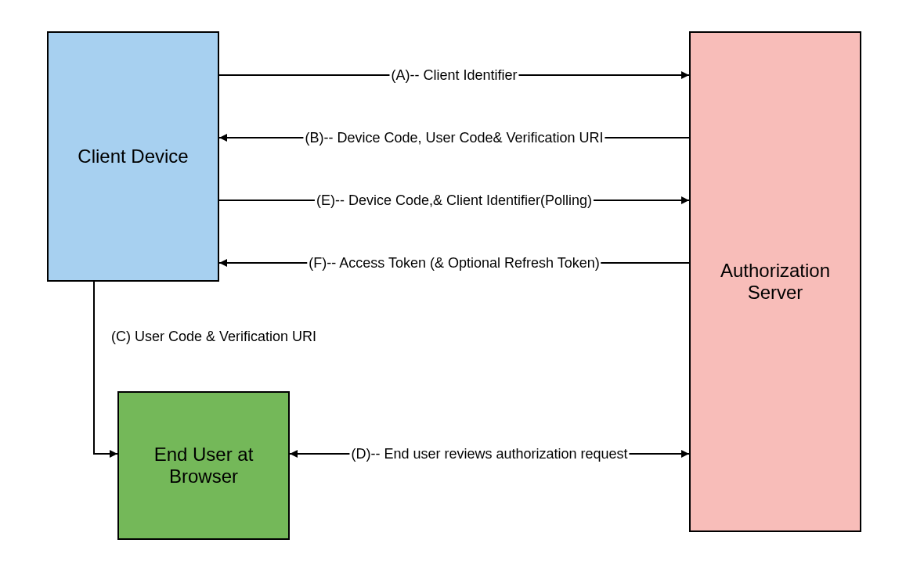 Image resolution: width=924 pixels, height=579 pixels. Describe the element at coordinates (204, 466) in the screenshot. I see `end-user-browser-label: End User at Browser` at that location.